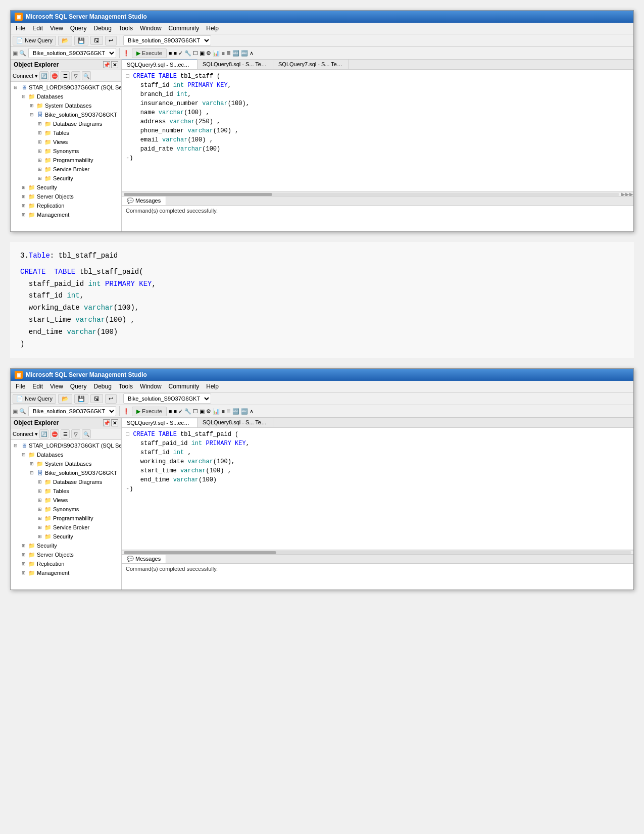 The image size is (644, 834). Describe the element at coordinates (40, 151) in the screenshot. I see `expander-synonyms-1: ⊞` at that location.